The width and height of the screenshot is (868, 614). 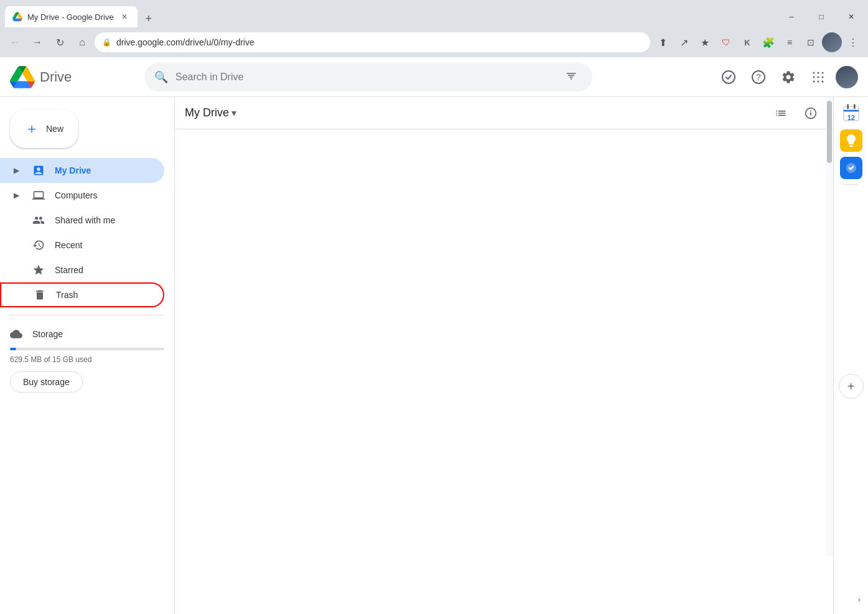 I want to click on trash-label: Trash, so click(x=67, y=295).